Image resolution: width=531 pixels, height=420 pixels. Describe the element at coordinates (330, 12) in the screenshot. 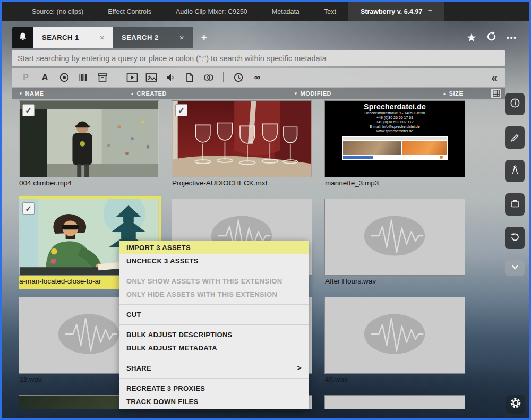

I see `top-tab-label: Text` at that location.